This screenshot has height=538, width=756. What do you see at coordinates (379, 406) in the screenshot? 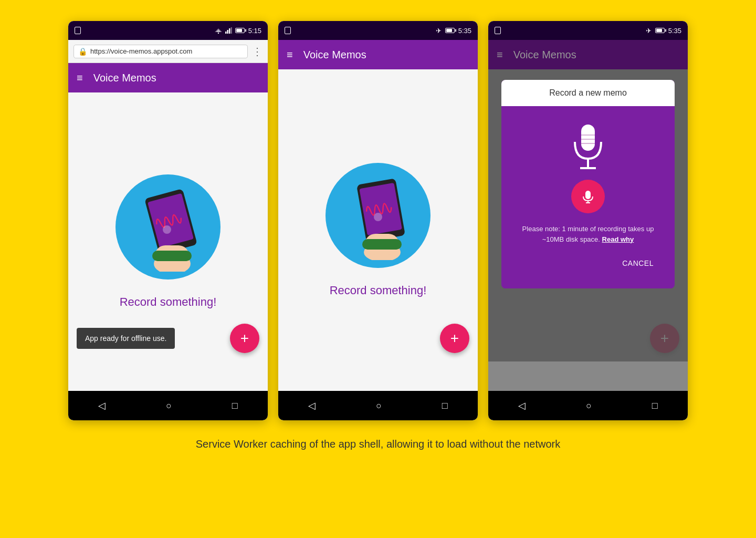
I see `home-button-2: ○` at bounding box center [379, 406].